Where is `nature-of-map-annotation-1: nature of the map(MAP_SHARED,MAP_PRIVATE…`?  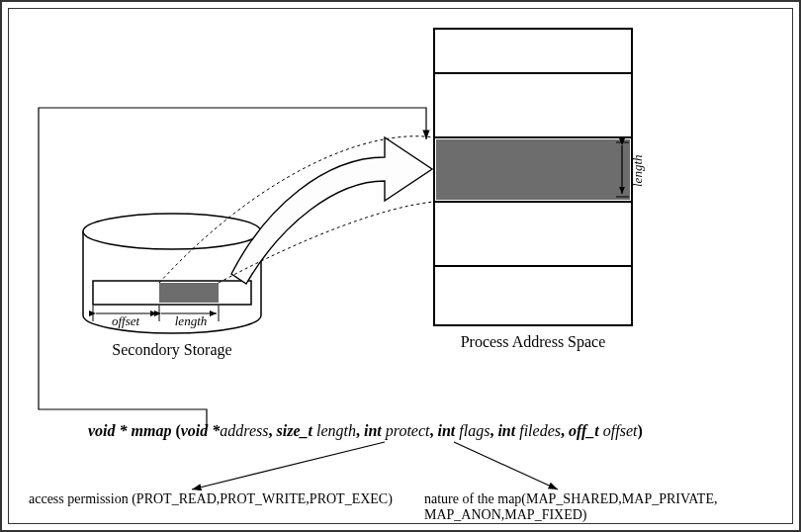 nature-of-map-annotation-1: nature of the map(MAP_SHARED,MAP_PRIVATE… is located at coordinates (571, 499).